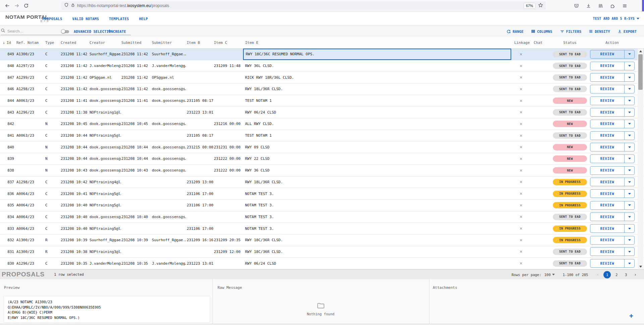  Describe the element at coordinates (635, 275) in the screenshot. I see `page-next-icon: ›` at that location.